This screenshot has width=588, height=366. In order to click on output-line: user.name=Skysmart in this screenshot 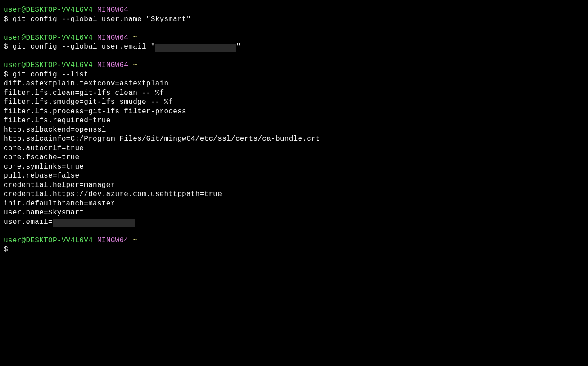, I will do `click(294, 213)`.